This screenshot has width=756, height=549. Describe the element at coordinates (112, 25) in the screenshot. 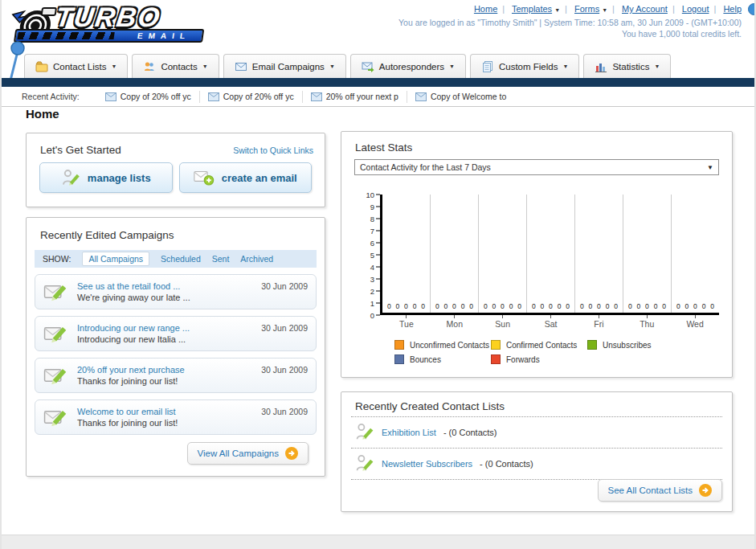

I see `turbo-email-logo: TURBO EMAIL` at that location.